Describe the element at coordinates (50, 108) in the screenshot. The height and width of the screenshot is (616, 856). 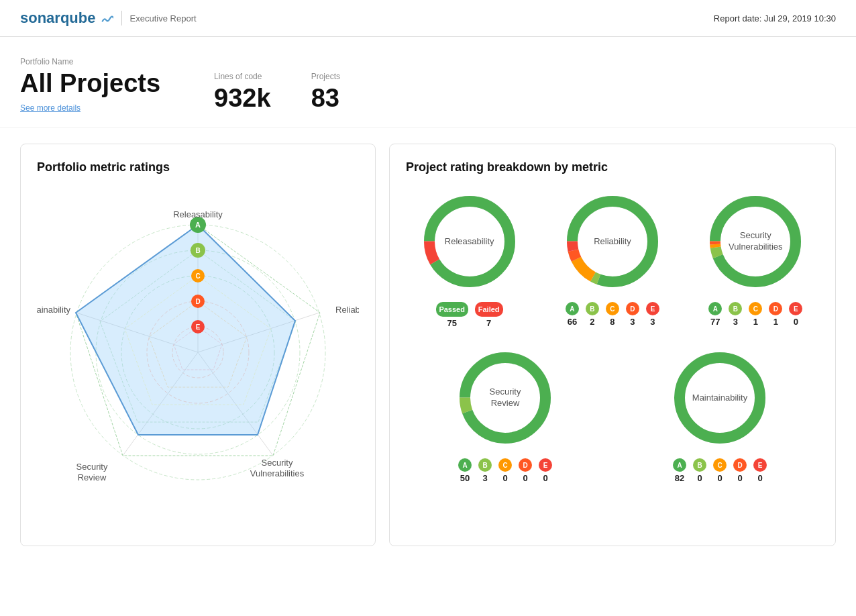
I see `see-more-link: See more details` at that location.